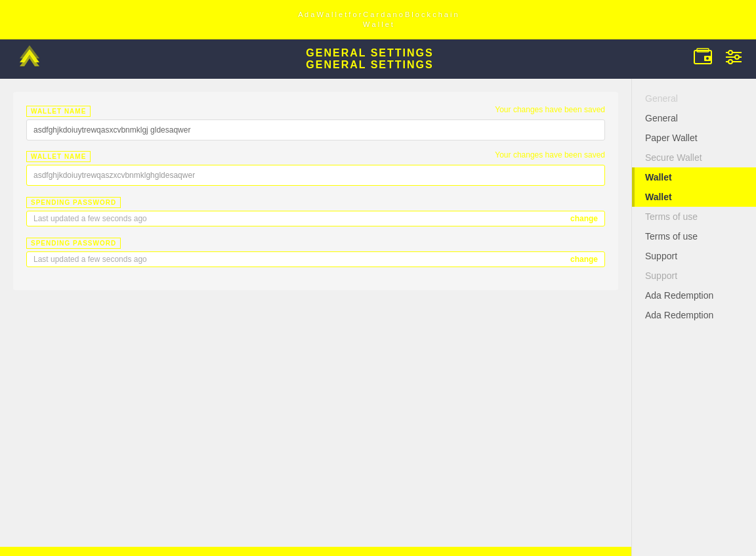 The width and height of the screenshot is (756, 556). I want to click on top-banner-line2: W a l l e t, so click(378, 25).